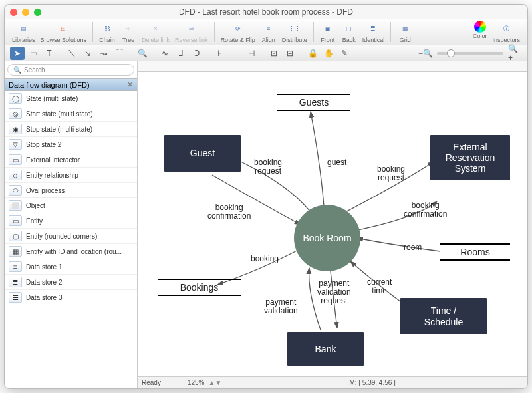  What do you see at coordinates (70, 98) in the screenshot?
I see `library-item: ◯State (multi state)` at bounding box center [70, 98].